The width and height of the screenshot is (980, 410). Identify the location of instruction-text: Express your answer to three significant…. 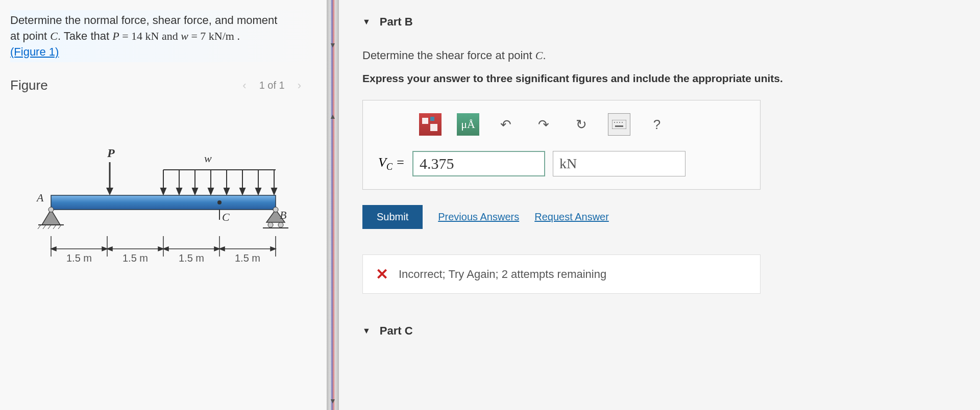
(658, 79).